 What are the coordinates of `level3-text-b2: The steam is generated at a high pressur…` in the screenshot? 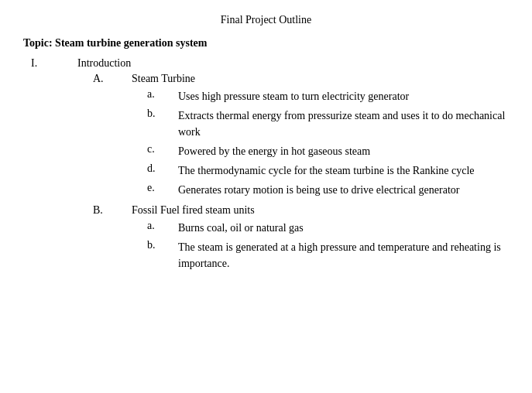 It's located at (344, 255).